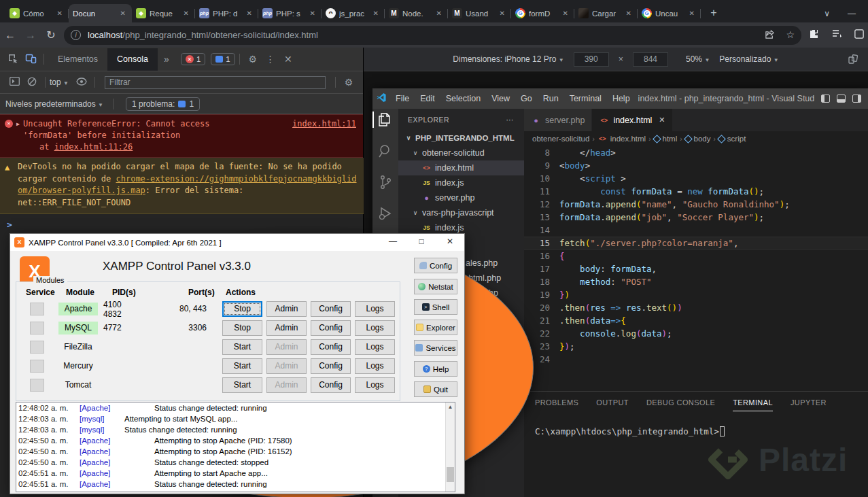  Describe the element at coordinates (59, 82) in the screenshot. I see `context-selector: top ▼` at that location.